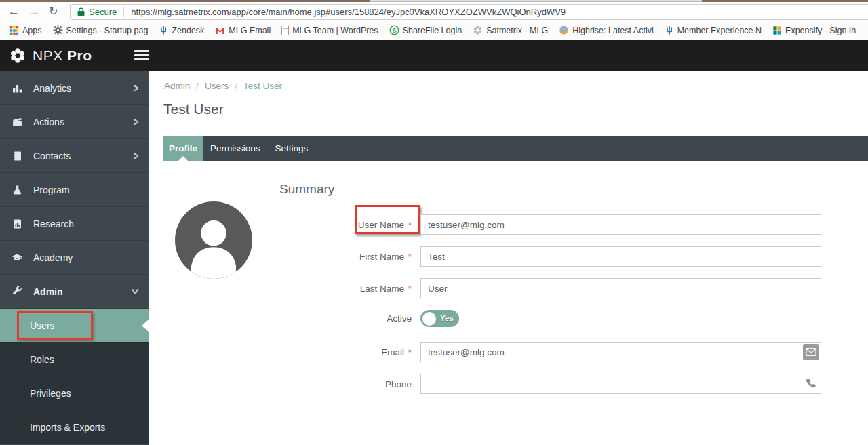 The height and width of the screenshot is (445, 868). What do you see at coordinates (75, 224) in the screenshot?
I see `sidebar-item-research: Research` at bounding box center [75, 224].